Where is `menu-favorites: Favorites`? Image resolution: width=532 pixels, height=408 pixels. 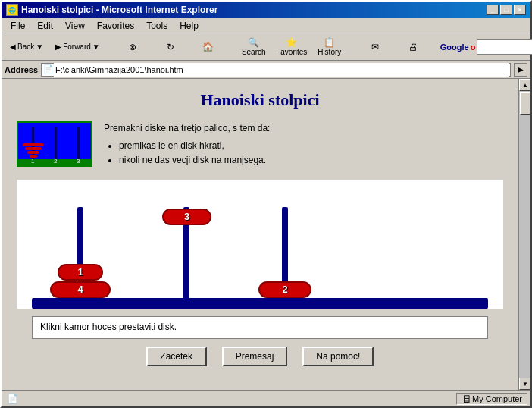 menu-favorites: Favorites is located at coordinates (115, 26).